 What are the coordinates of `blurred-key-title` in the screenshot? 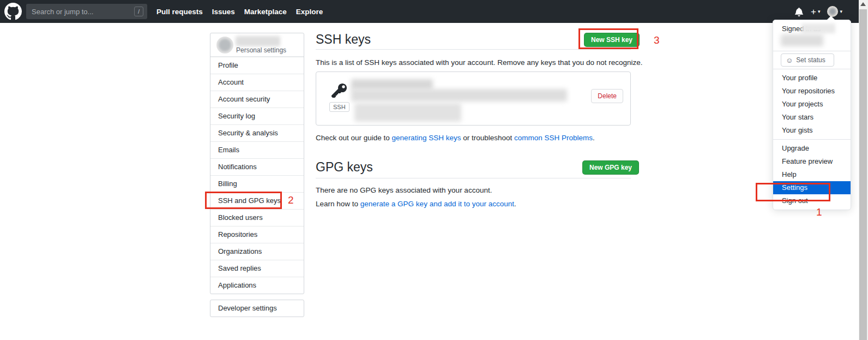 It's located at (392, 85).